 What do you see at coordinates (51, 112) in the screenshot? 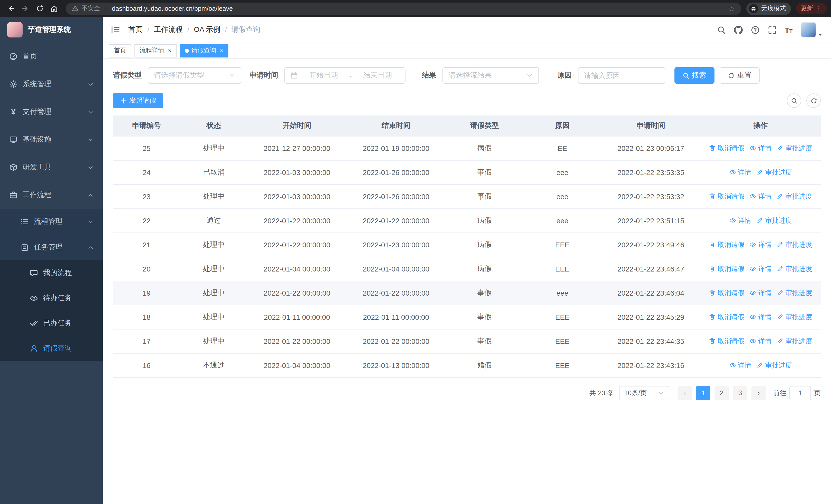
I see `sidebar-item-payment: ¥ 支付管理` at bounding box center [51, 112].